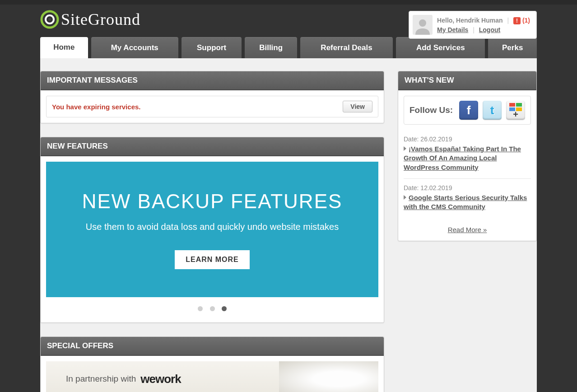 The image size is (577, 392). Describe the element at coordinates (467, 139) in the screenshot. I see `news-date: Date: 26.02.2019` at that location.